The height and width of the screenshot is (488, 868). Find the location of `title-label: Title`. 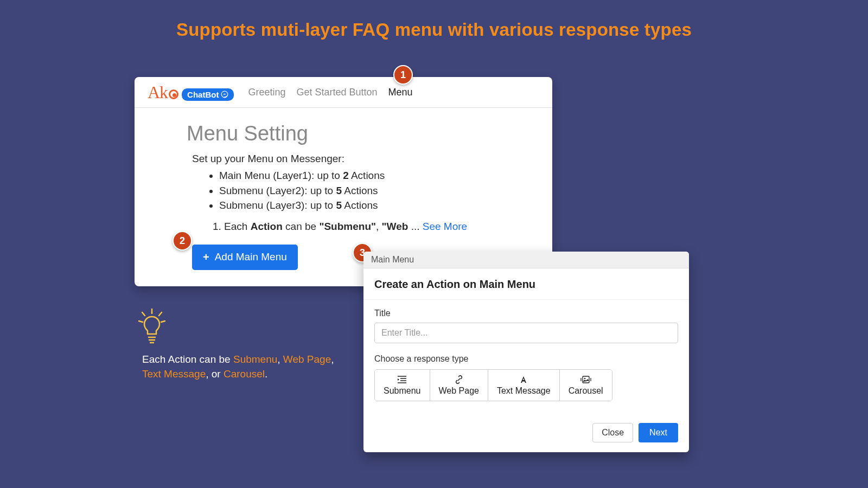

title-label: Title is located at coordinates (526, 313).